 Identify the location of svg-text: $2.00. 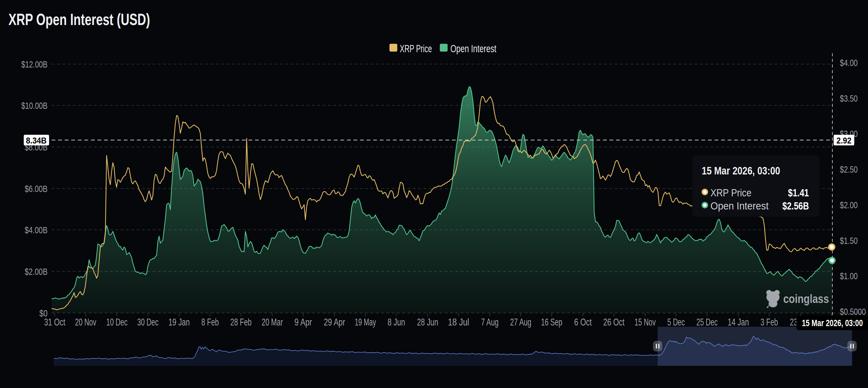
(849, 205).